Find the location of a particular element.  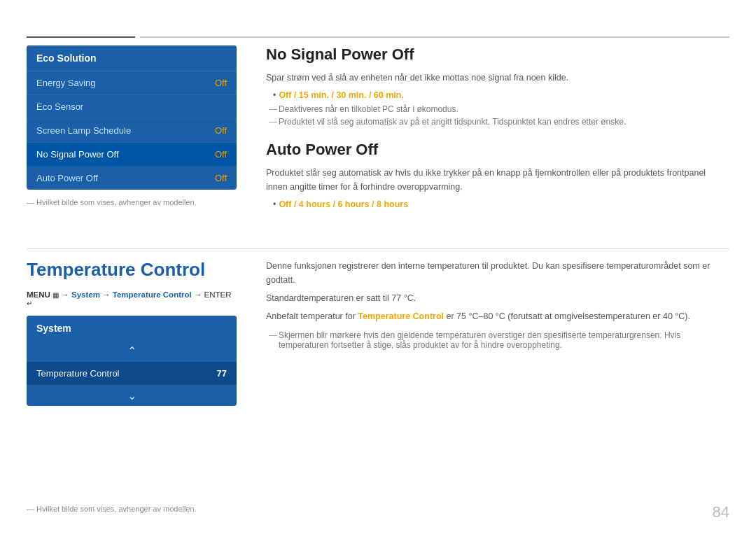

page-number: 84 is located at coordinates (721, 512).